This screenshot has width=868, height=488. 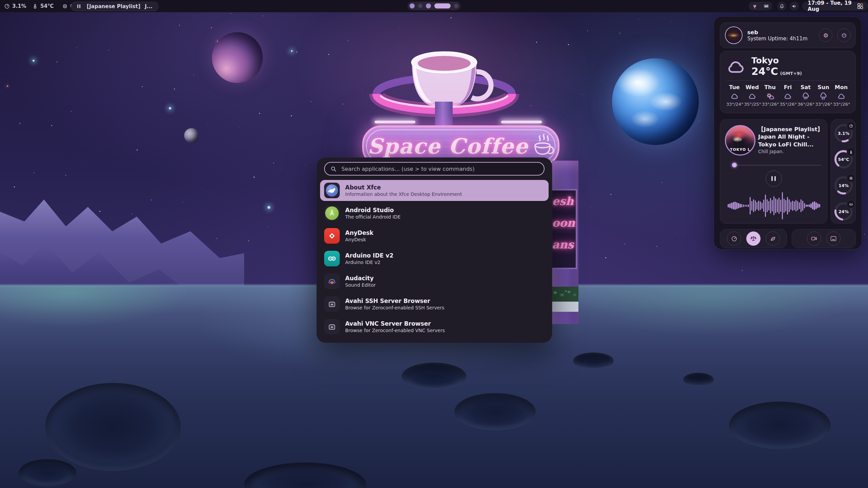 What do you see at coordinates (776, 165) in the screenshot?
I see `progress-track` at bounding box center [776, 165].